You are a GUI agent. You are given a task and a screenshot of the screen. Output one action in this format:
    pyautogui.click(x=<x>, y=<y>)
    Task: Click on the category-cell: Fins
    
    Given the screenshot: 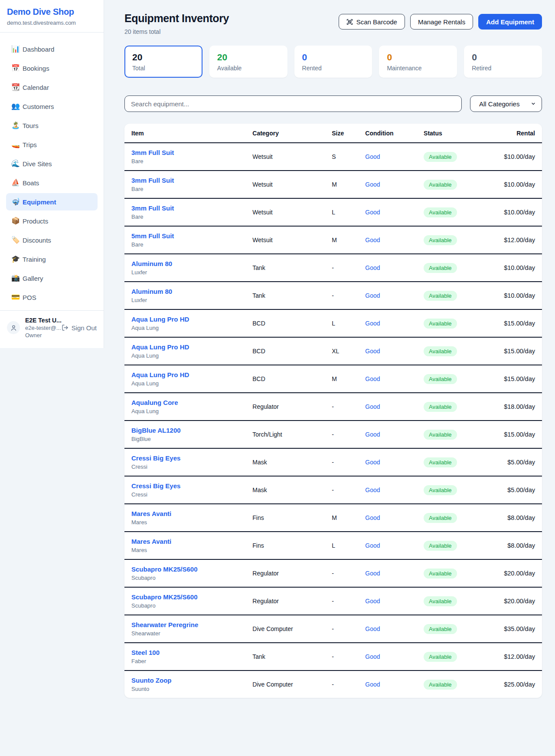 What is the action you would take?
    pyautogui.click(x=285, y=546)
    